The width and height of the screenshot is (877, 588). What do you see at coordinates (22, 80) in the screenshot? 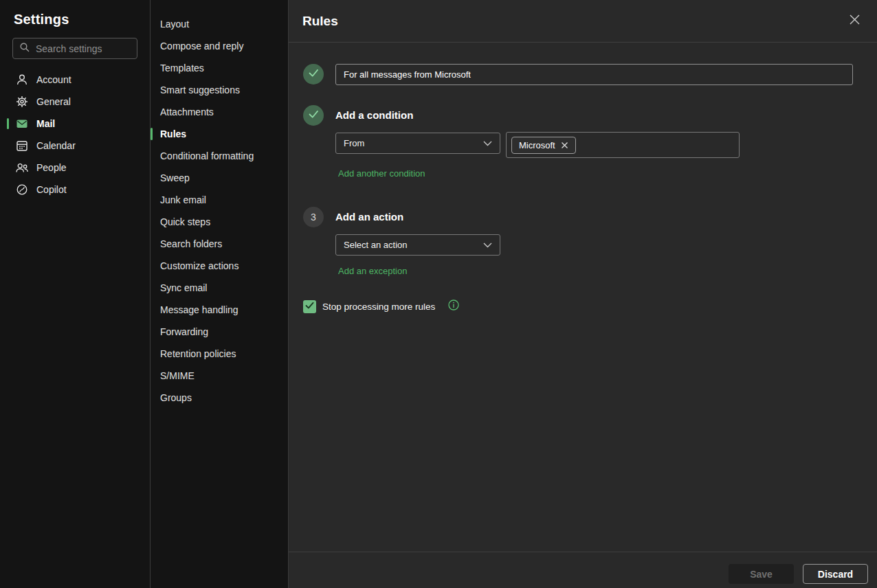
I see `person-icon` at bounding box center [22, 80].